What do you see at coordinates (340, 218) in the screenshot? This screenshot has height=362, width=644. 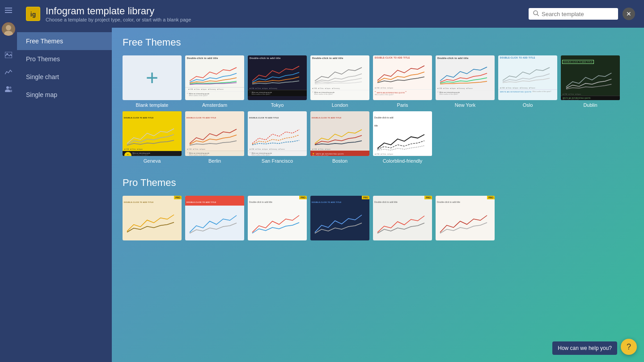 I see `pro-4-thumb: PRO DOUBLE-CLICK TO ADD TITLE` at bounding box center [340, 218].